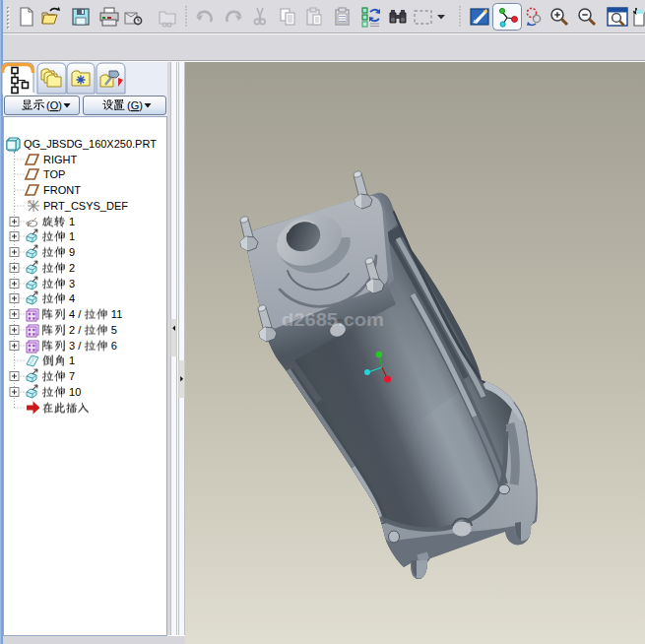  Describe the element at coordinates (135, 105) in the screenshot. I see `svg-text: (G)` at that location.